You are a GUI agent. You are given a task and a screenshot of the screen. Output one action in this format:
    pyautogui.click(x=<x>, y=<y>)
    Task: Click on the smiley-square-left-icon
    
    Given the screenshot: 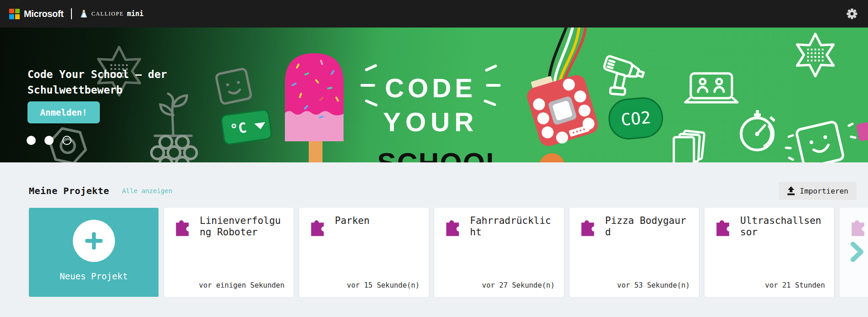 What is the action you would take?
    pyautogui.click(x=234, y=86)
    